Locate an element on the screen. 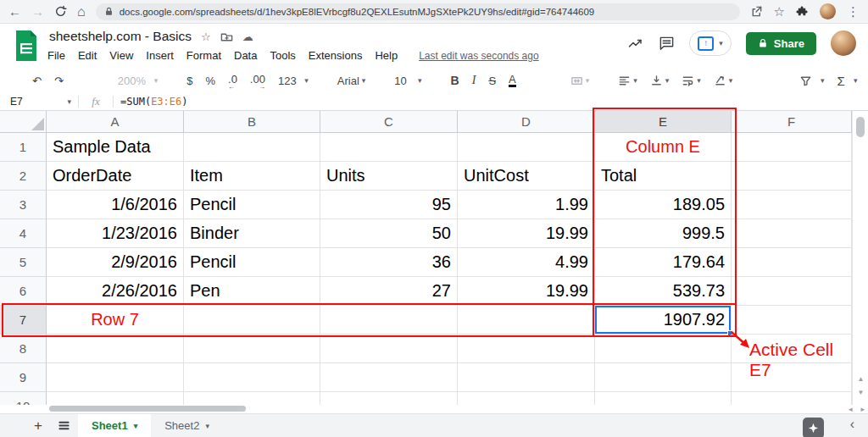 The image size is (868, 437). zoom-select: 200% ▾ is located at coordinates (137, 81).